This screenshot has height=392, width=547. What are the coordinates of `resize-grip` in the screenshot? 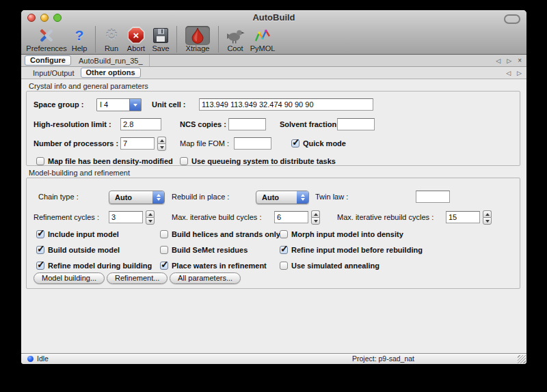 It's located at (522, 359).